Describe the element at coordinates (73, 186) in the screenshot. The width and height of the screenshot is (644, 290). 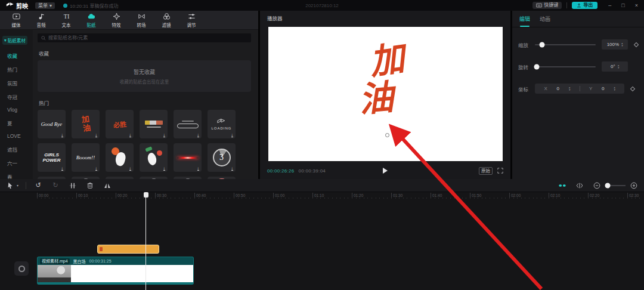
I see `split-button` at that location.